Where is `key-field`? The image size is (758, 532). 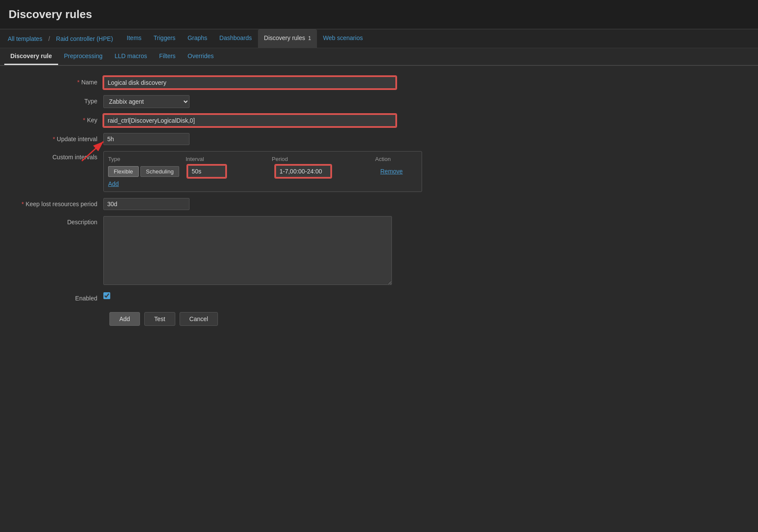
key-field is located at coordinates (284, 121).